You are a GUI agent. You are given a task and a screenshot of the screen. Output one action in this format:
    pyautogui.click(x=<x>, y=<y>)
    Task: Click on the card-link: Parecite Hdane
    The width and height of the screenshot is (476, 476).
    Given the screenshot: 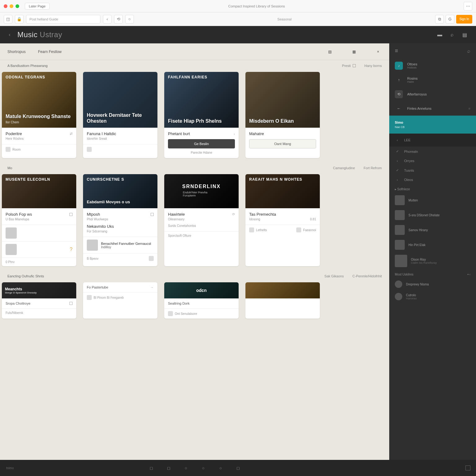 What is the action you would take?
    pyautogui.click(x=201, y=152)
    